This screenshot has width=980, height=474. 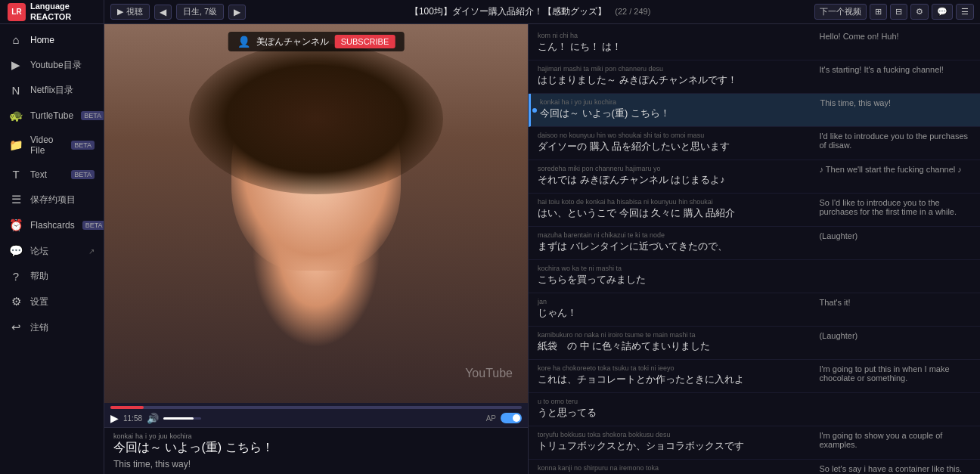 I want to click on browse-button: ▶ 視聴, so click(x=130, y=12).